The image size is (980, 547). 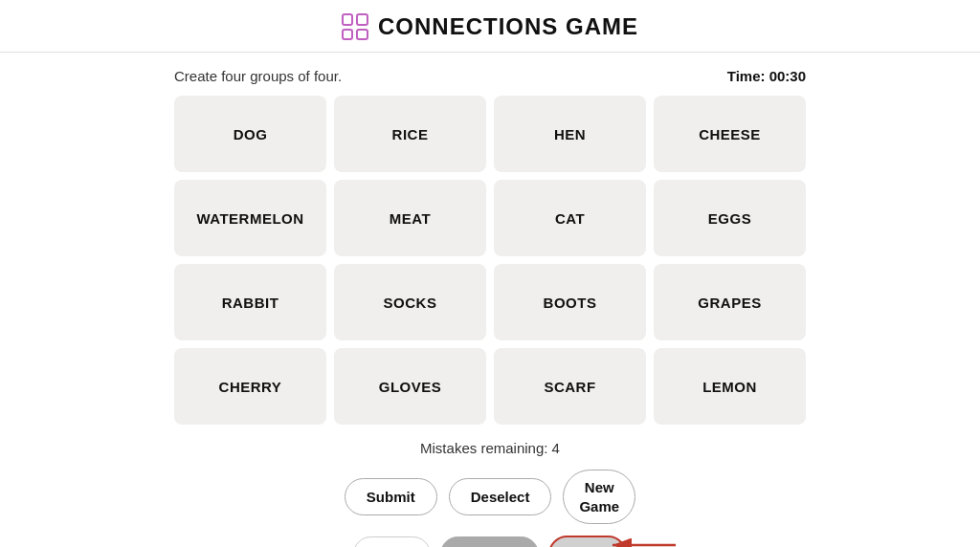 What do you see at coordinates (251, 218) in the screenshot?
I see `tile-watermelon: WATERMELON` at bounding box center [251, 218].